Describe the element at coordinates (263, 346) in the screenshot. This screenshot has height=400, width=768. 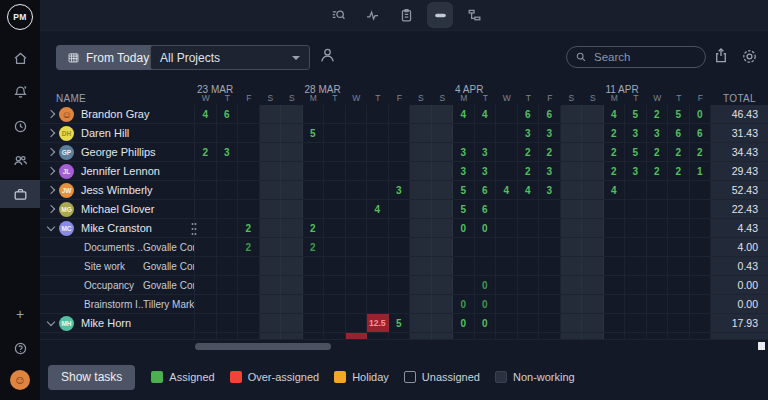
I see `horizontal-scrollbar` at that location.